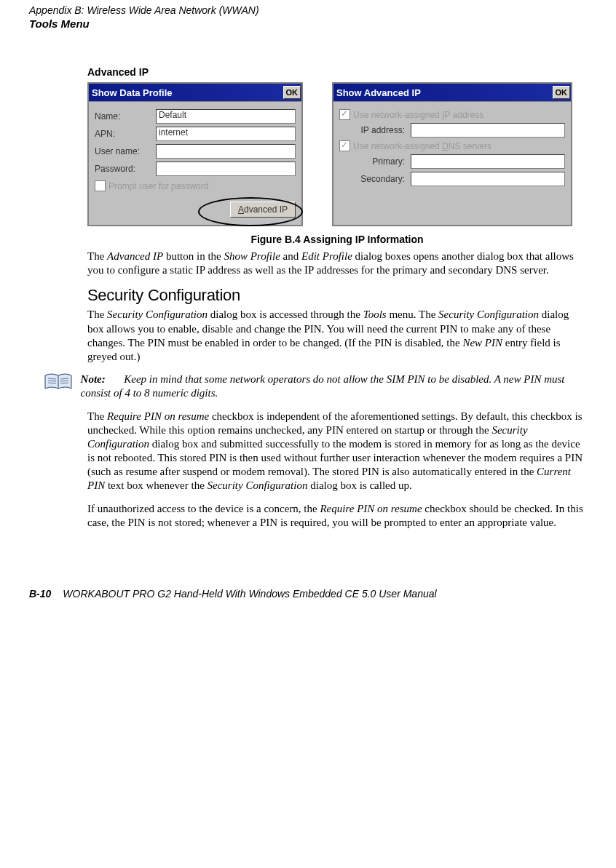 Image resolution: width=616 pixels, height=868 pixels. What do you see at coordinates (315, 386) in the screenshot?
I see `note-block: Note: Keep in mind that some network ope…` at bounding box center [315, 386].